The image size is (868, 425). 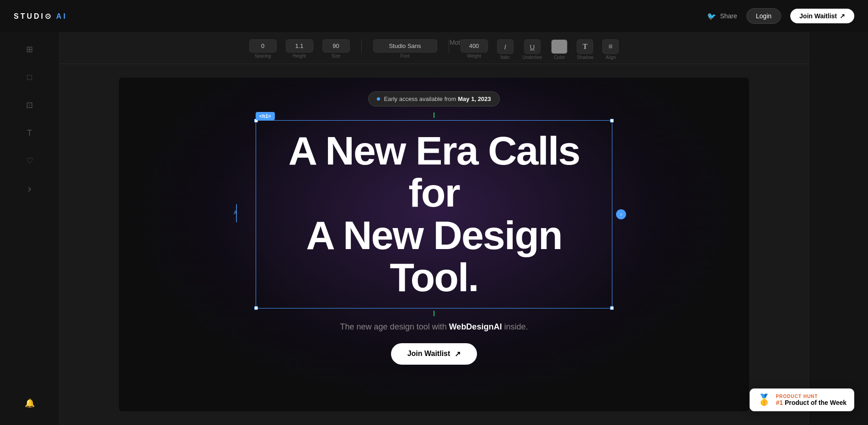 I want to click on align-label: Align, so click(x=611, y=58).